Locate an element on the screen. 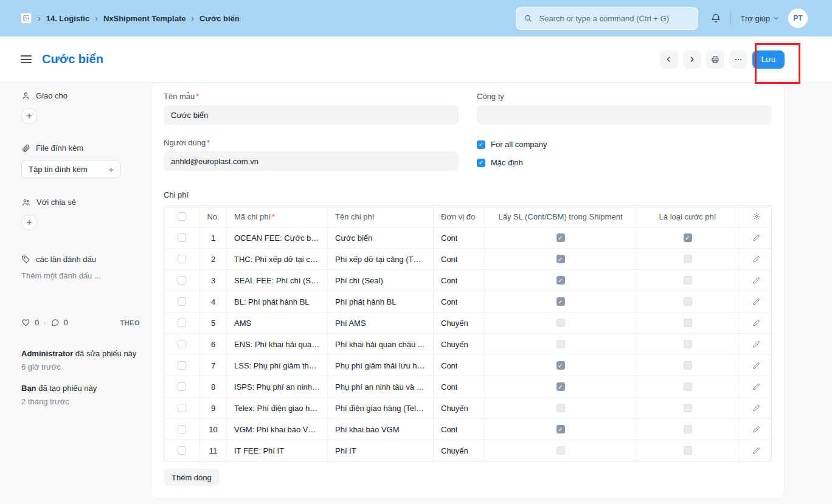 The height and width of the screenshot is (504, 832). default-checkbox: Mặc định is located at coordinates (624, 163).